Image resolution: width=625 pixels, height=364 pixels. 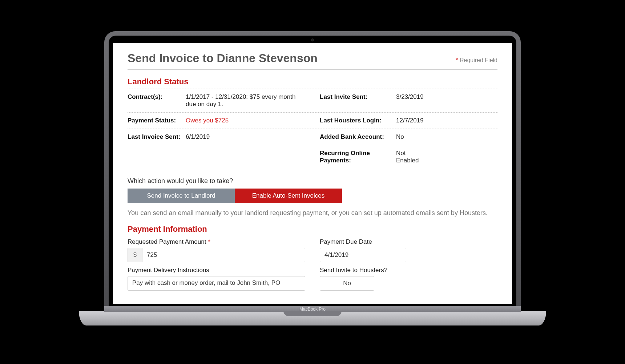 What do you see at coordinates (478, 60) in the screenshot?
I see `required-label: Required Field` at bounding box center [478, 60].